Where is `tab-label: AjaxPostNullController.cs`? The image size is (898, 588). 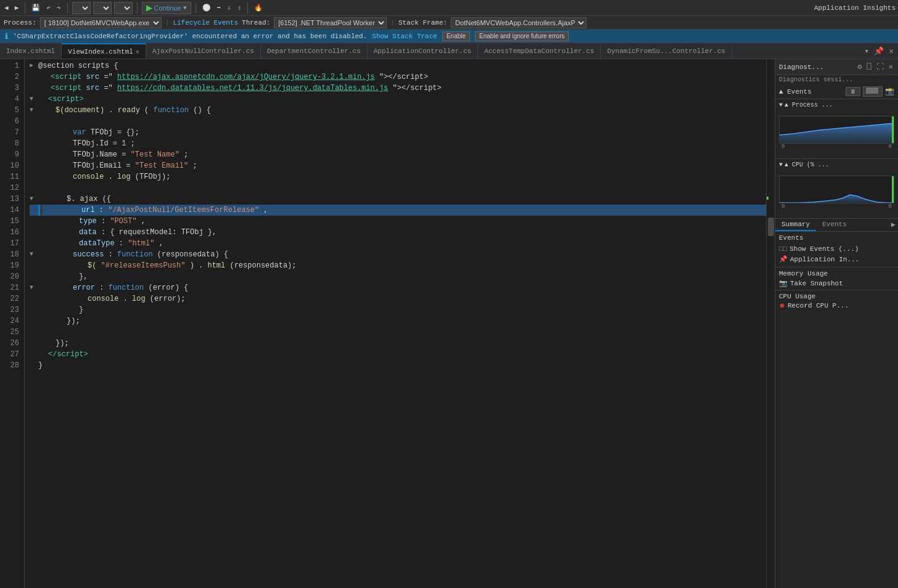
tab-label: AjaxPostNullController.cs is located at coordinates (204, 51).